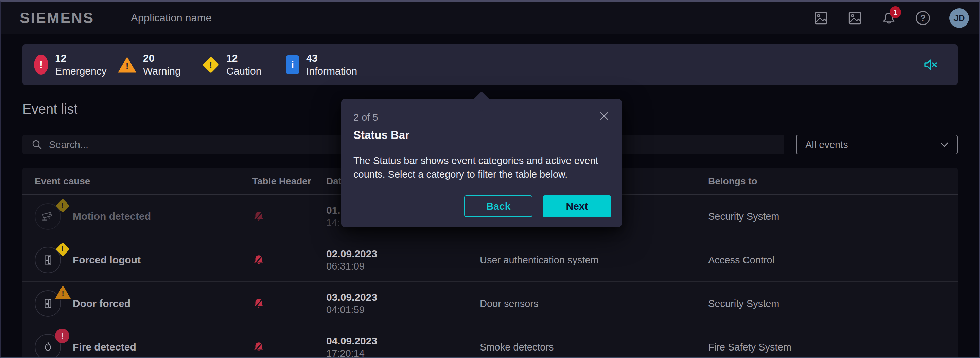 The image size is (980, 358). What do you see at coordinates (107, 260) in the screenshot?
I see `event-cause: Forced logout` at bounding box center [107, 260].